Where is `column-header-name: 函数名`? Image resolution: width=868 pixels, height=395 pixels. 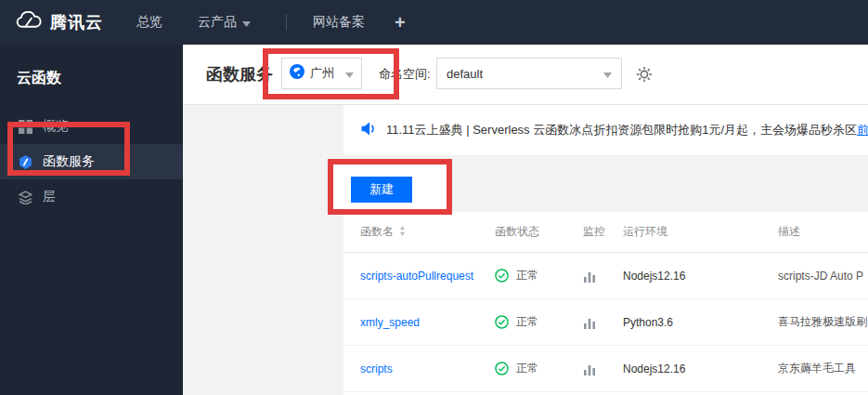
column-header-name: 函数名 is located at coordinates (427, 232).